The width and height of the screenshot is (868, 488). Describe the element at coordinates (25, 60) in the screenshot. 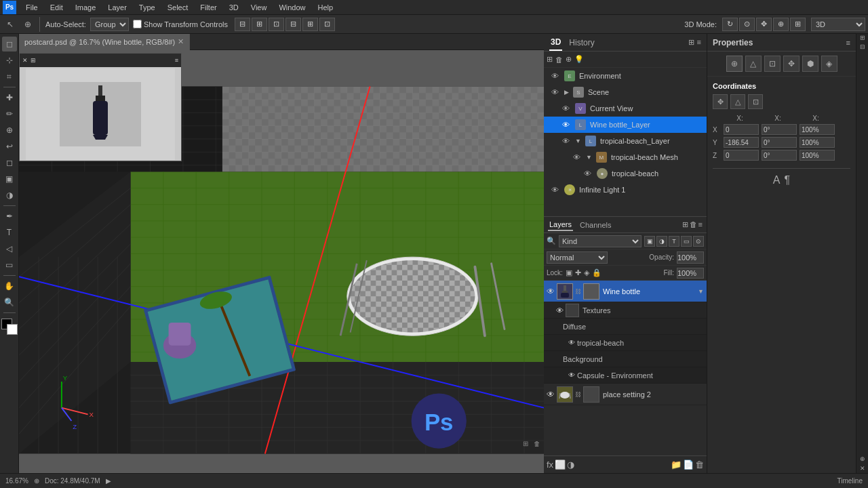

I see `preview-close-icon: ✕` at that location.